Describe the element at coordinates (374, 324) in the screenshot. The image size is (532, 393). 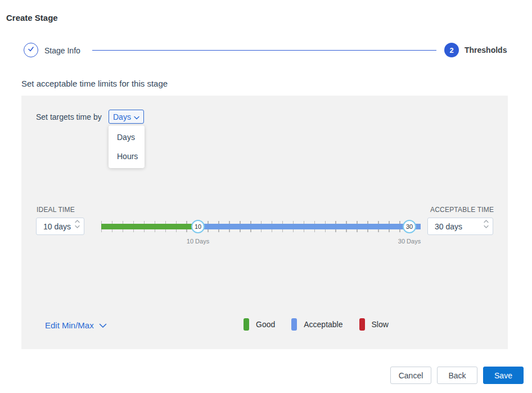
I see `legend-item-slow: Slow` at that location.